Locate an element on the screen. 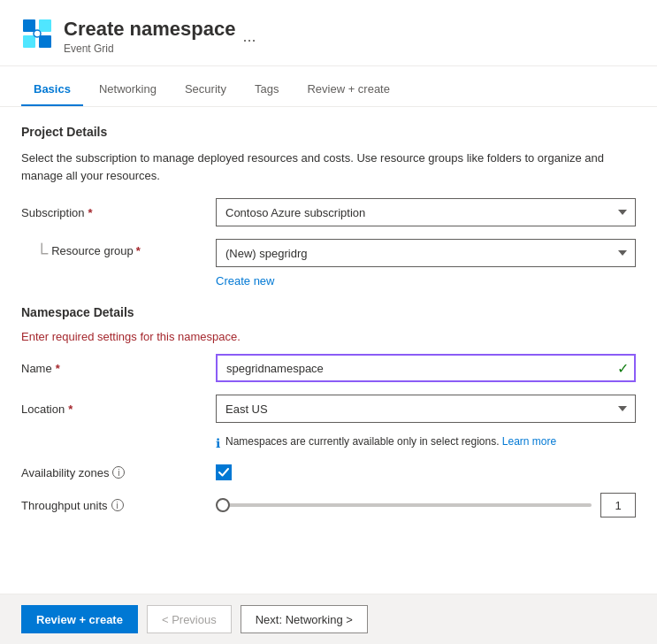  subscription-select-wrapper: Contoso Azure subscription is located at coordinates (426, 212).